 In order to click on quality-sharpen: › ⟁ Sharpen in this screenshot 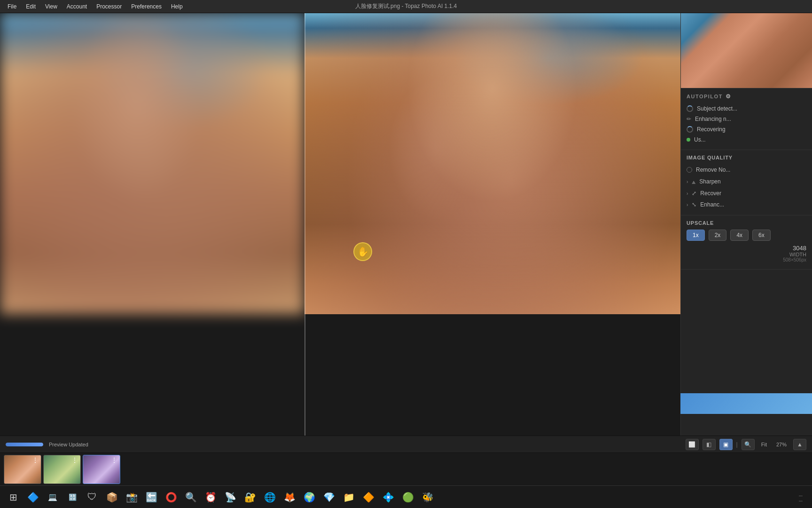, I will do `click(746, 182)`.